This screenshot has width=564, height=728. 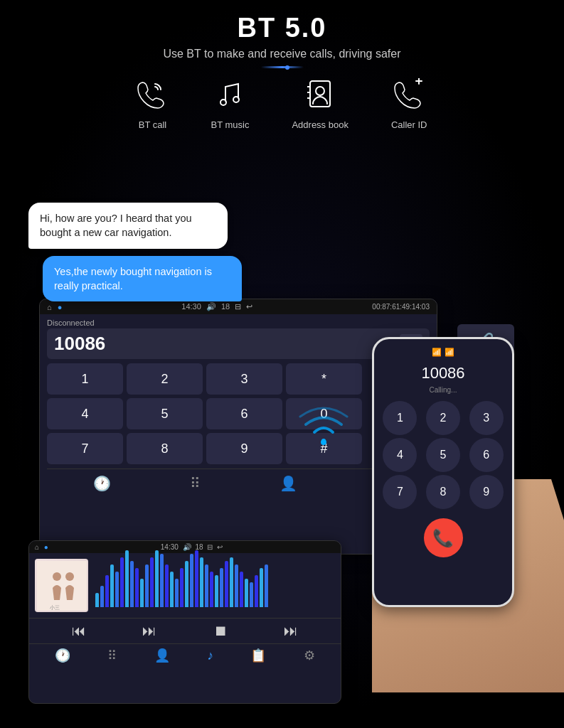 What do you see at coordinates (410, 104) in the screenshot?
I see `caller-id-feature: Caller ID` at bounding box center [410, 104].